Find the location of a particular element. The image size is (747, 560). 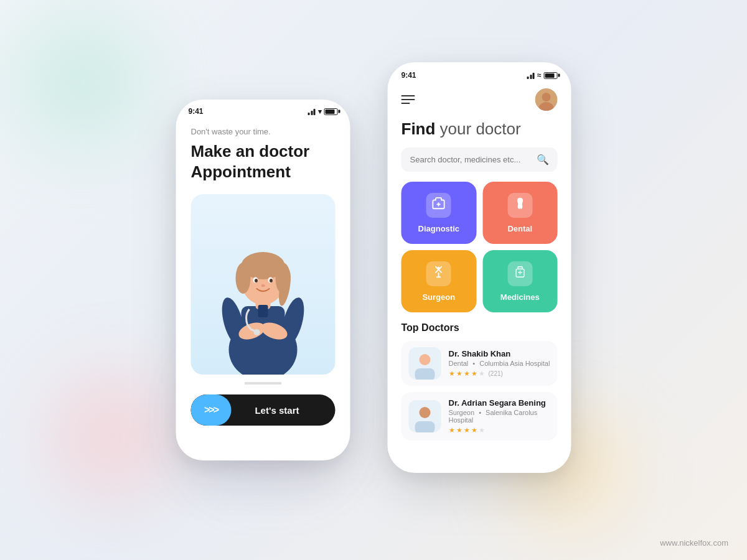

status-bar-2: 9:41 ≈ is located at coordinates (479, 73).